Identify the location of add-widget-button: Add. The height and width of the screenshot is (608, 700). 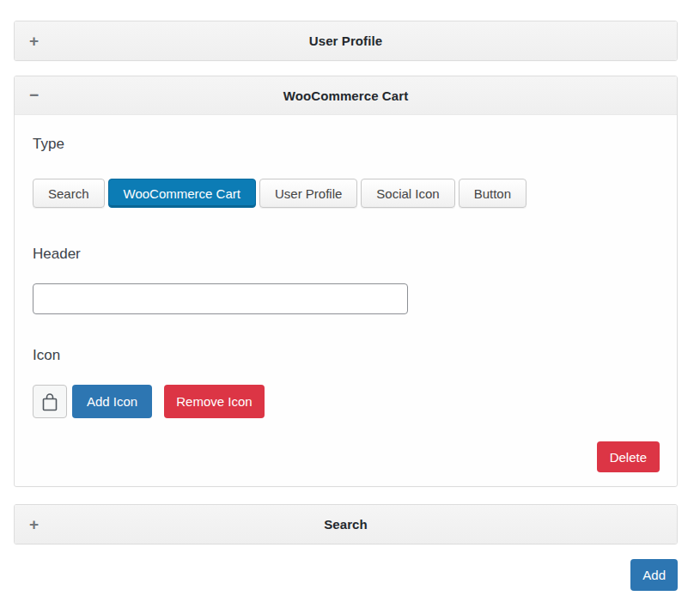
(654, 575).